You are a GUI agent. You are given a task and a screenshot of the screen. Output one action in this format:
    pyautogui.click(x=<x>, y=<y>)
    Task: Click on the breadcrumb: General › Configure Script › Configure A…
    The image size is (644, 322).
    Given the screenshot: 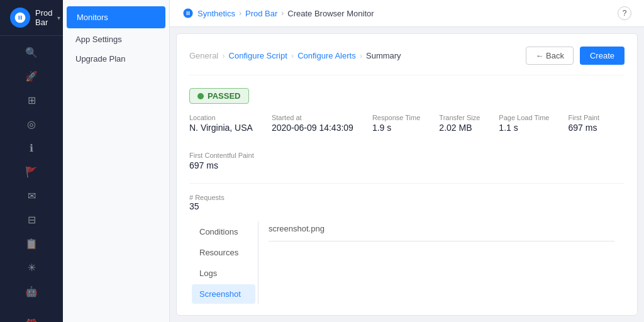 What is the action you would take?
    pyautogui.click(x=407, y=61)
    